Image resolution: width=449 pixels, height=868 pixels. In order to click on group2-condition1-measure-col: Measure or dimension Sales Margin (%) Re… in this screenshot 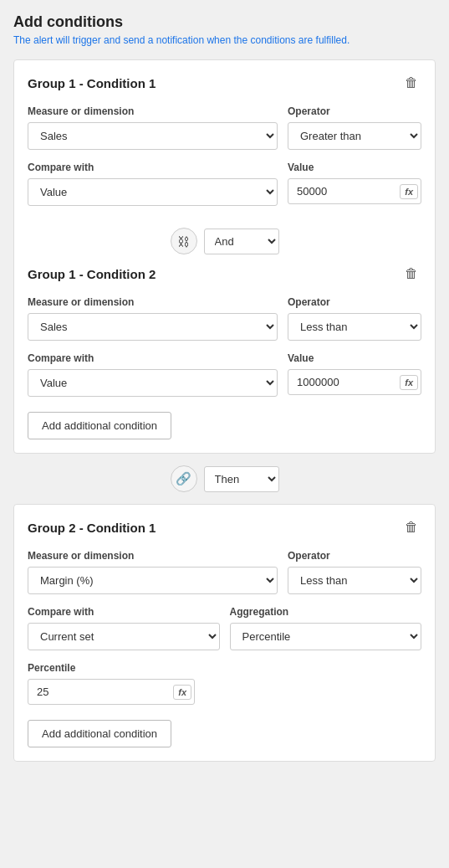, I will do `click(152, 573)`.